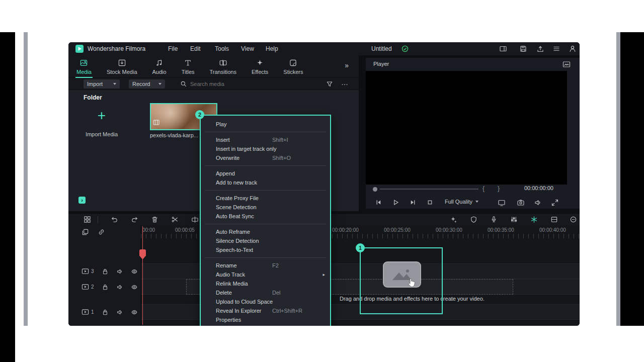  I want to click on preview-window-icon, so click(567, 64).